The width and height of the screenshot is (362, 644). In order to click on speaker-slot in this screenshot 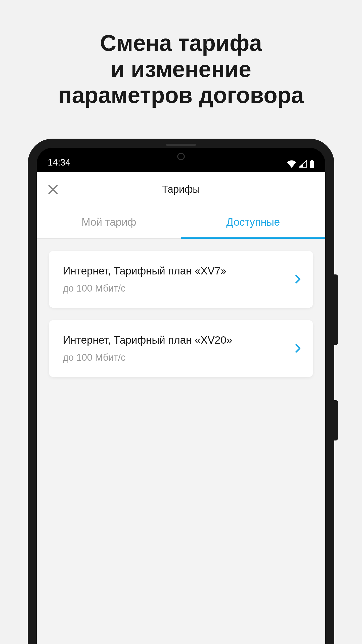, I will do `click(181, 145)`.